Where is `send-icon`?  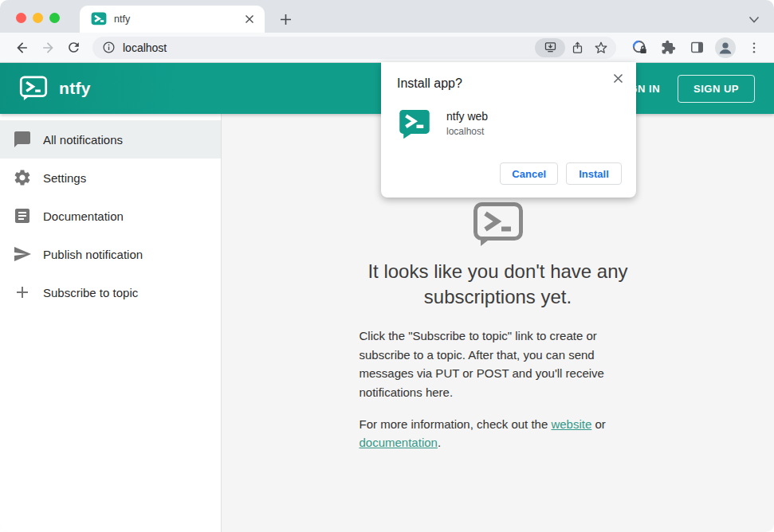 send-icon is located at coordinates (22, 254).